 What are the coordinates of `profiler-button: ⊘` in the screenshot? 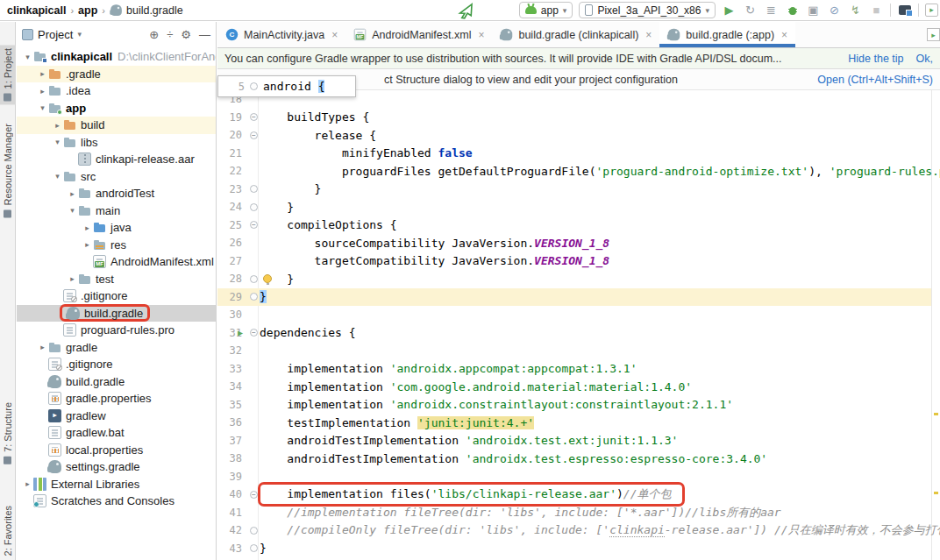 It's located at (835, 11).